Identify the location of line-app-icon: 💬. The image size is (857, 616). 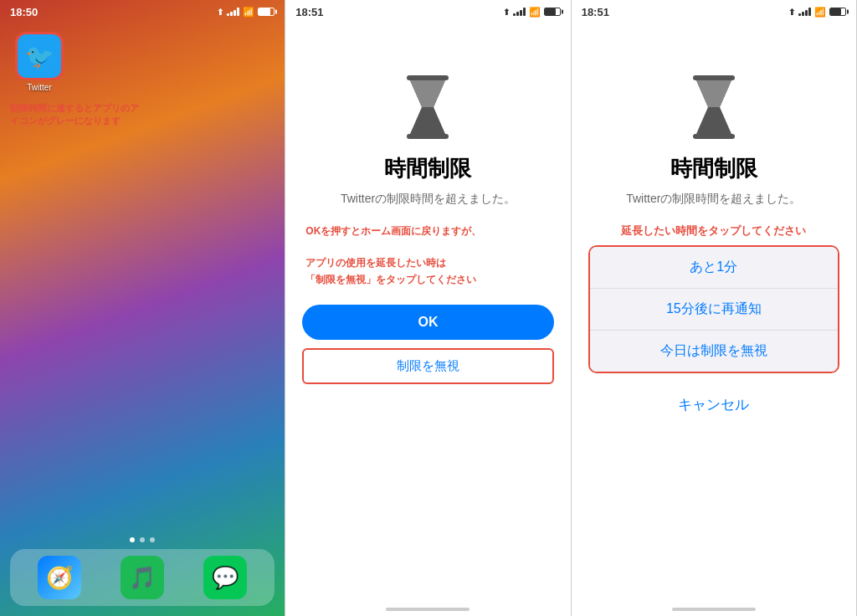
(225, 578).